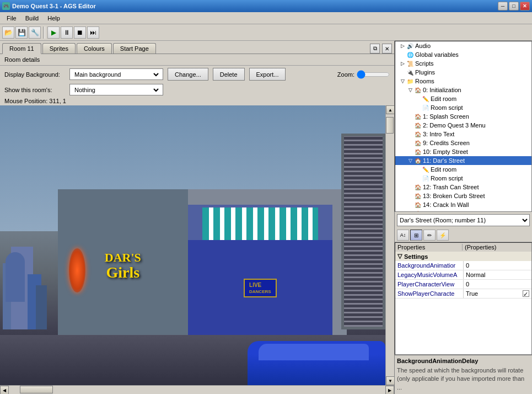  I want to click on tree-expand-audio: ▷, so click(402, 46).